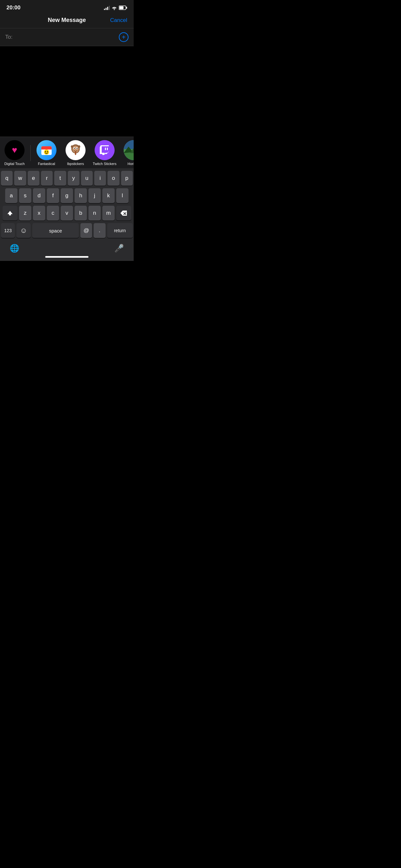 The height and width of the screenshot is (868, 401). Describe the element at coordinates (13, 8) in the screenshot. I see `status-time: 20:00` at that location.